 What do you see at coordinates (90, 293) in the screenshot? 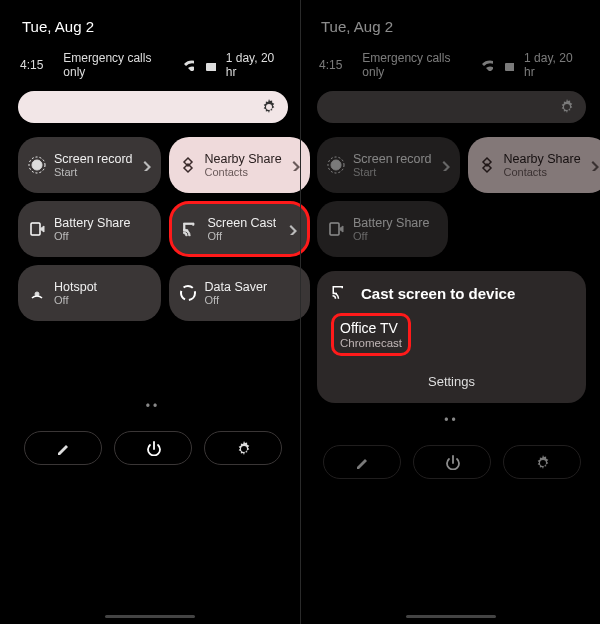
I see `tile-hotspot: Hotspot Off` at bounding box center [90, 293].